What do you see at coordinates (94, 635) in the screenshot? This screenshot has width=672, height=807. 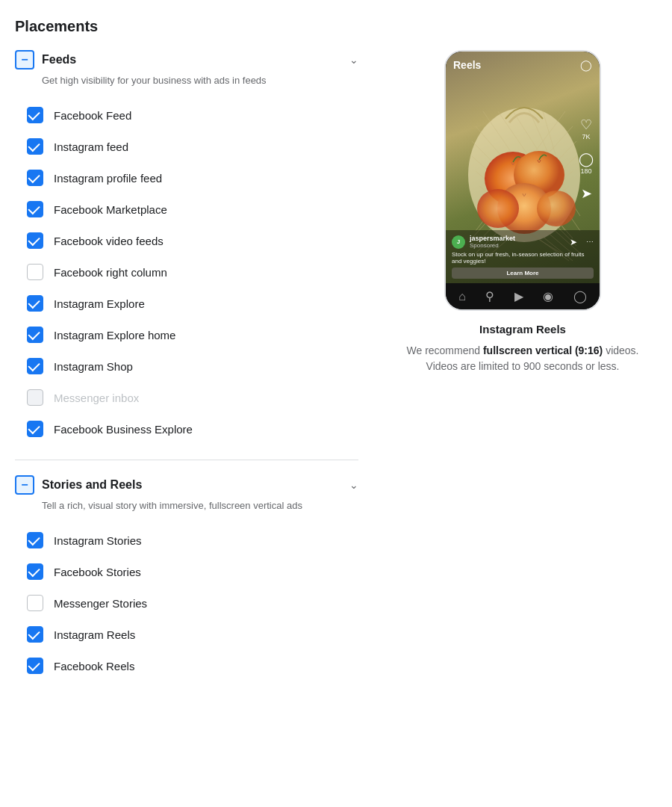 I see `stories-label-instagram-reels: Instagram Reels` at bounding box center [94, 635].